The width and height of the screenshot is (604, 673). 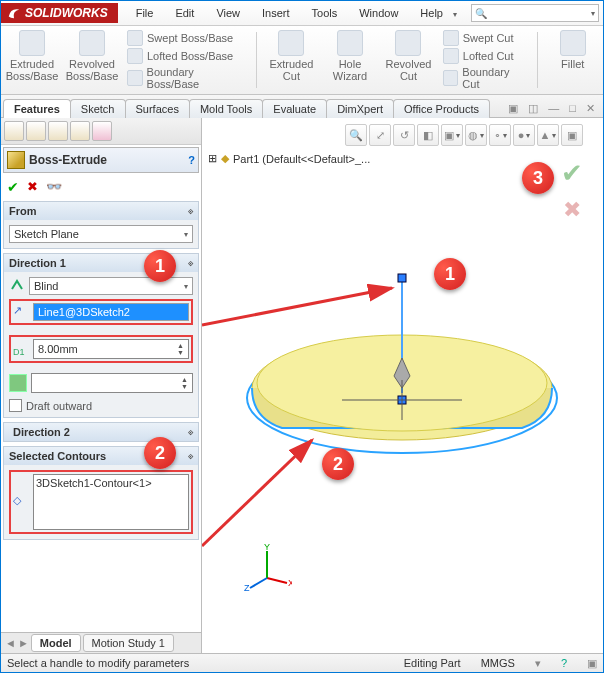 I want to click on window-min-icon: —, so click(x=554, y=108).